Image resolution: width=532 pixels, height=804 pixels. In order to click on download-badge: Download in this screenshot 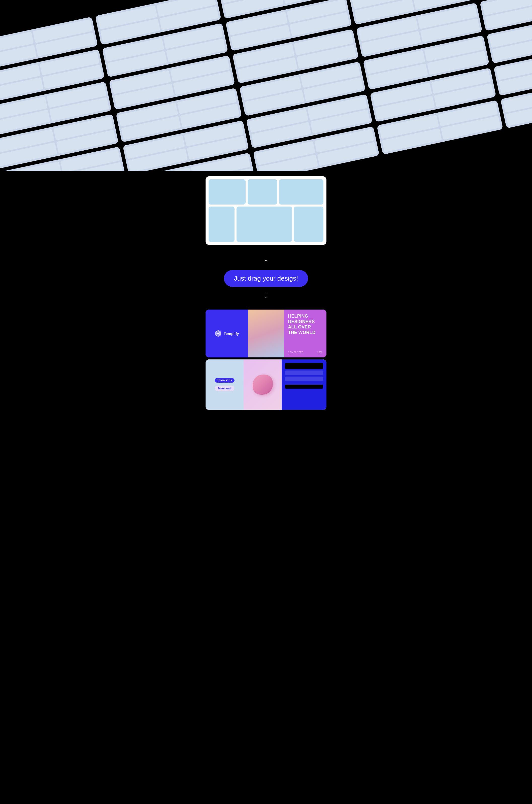, I will do `click(225, 388)`.